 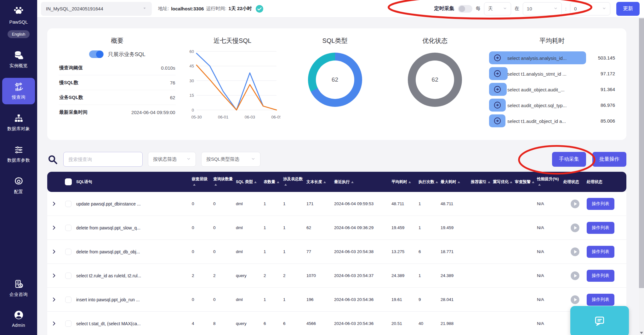 What do you see at coordinates (68, 182) in the screenshot?
I see `select-all-checkbox` at bounding box center [68, 182].